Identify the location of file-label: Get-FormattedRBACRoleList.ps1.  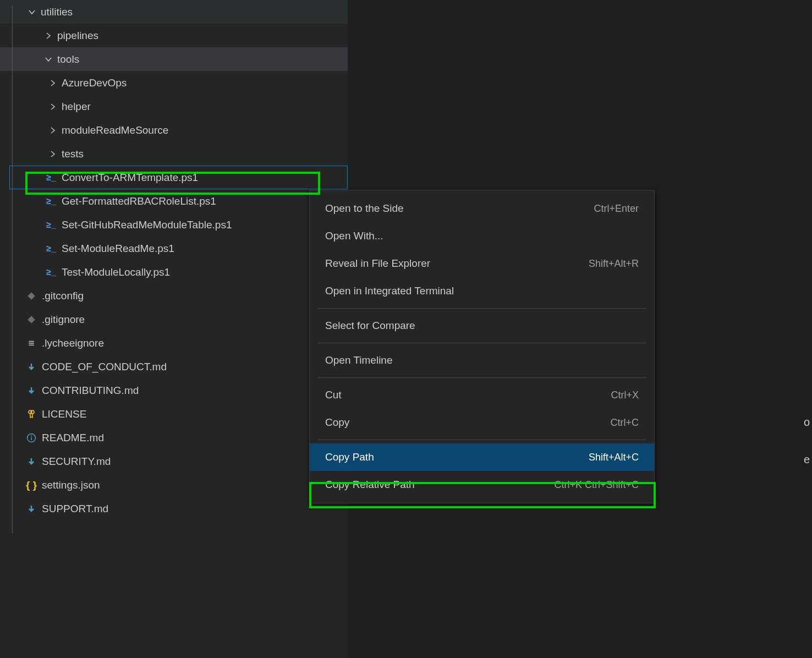
(139, 201).